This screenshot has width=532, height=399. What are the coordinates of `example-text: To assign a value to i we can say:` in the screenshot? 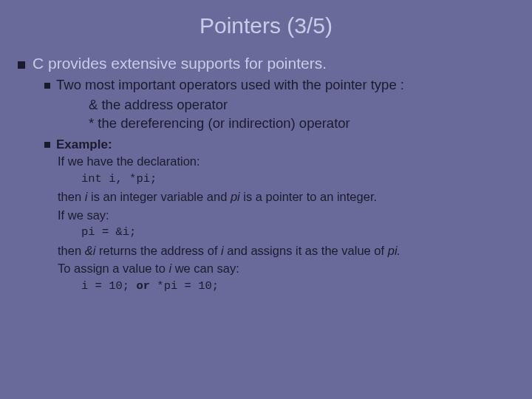 It's located at (286, 269).